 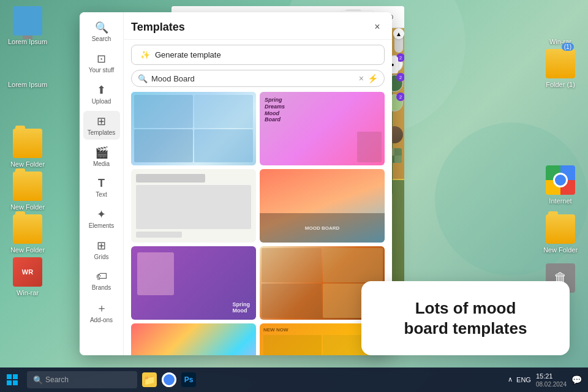 What do you see at coordinates (143, 78) in the screenshot?
I see `search-bar-icon: 🔍` at bounding box center [143, 78].